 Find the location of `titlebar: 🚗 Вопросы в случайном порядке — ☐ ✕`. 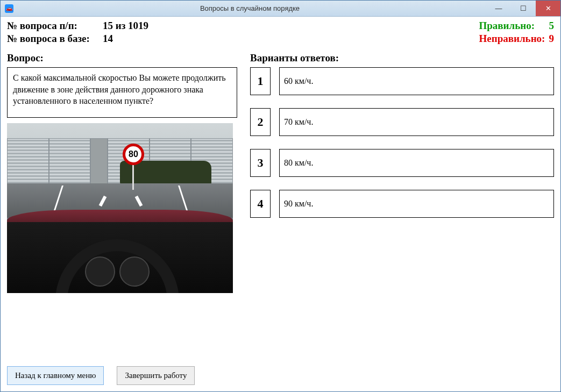

titlebar: 🚗 Вопросы в случайном порядке — ☐ ✕ is located at coordinates (281, 9).